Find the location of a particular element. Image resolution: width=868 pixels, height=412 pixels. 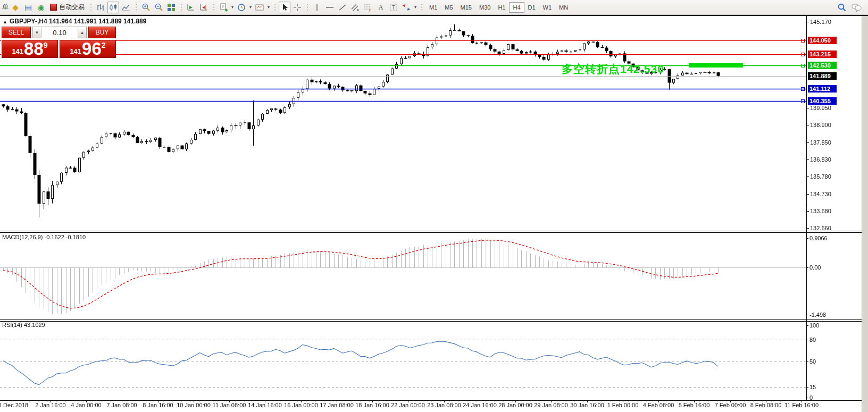

time-axis-label: 8 Jan 16:00 is located at coordinates (158, 405).